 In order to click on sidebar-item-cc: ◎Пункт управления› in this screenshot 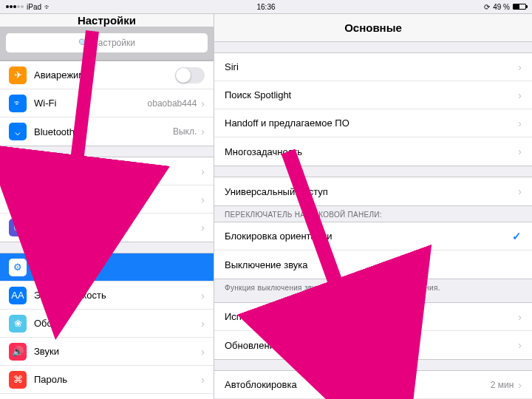, I will do `click(106, 200)`.